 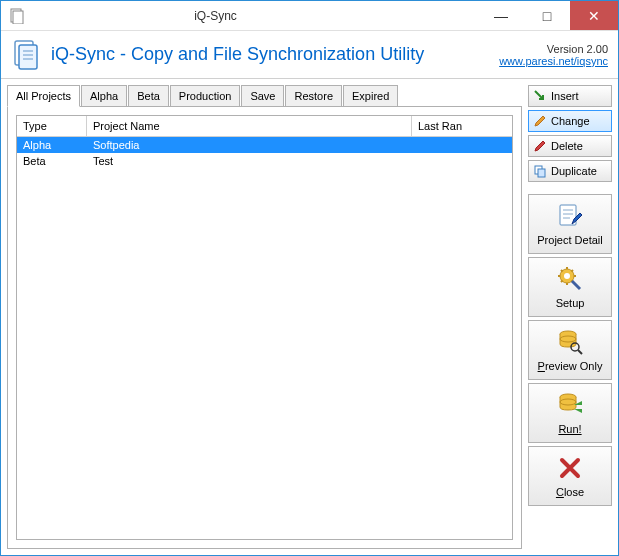 What do you see at coordinates (264, 96) in the screenshot?
I see `tabs: All Projects Alpha Beta Production Save …` at bounding box center [264, 96].